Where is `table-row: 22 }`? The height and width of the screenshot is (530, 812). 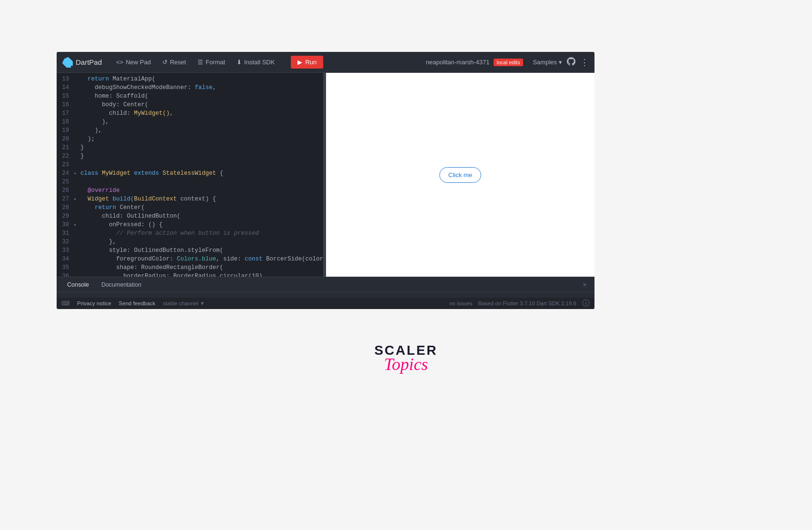
table-row: 22 } is located at coordinates (190, 156).